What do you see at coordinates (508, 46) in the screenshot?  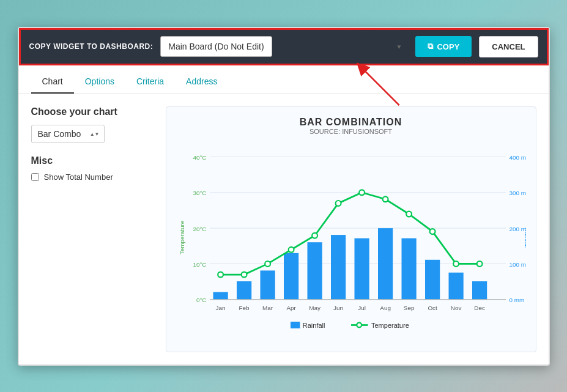 I see `cancel-button: CANCEL` at bounding box center [508, 46].